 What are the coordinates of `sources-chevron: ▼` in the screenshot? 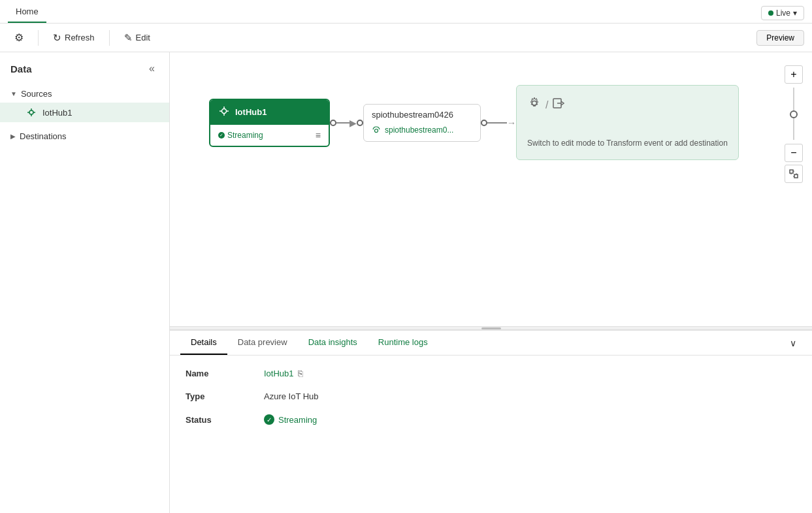 It's located at (14, 94).